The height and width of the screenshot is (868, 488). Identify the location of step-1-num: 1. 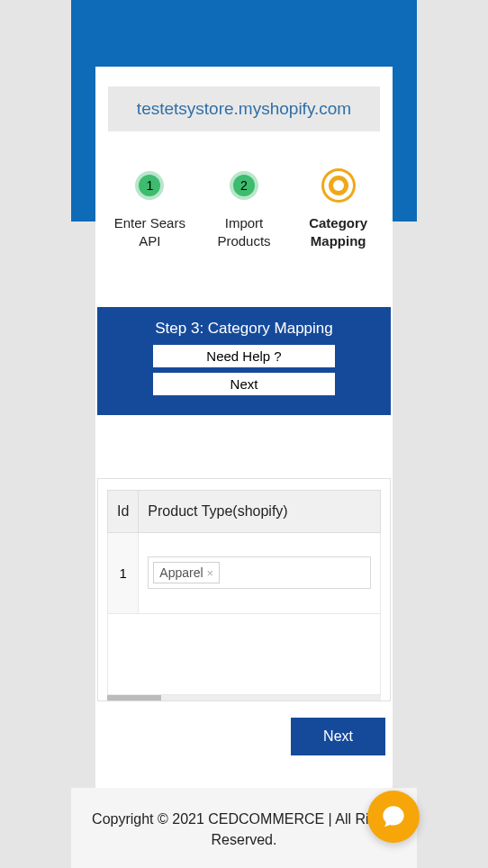
(149, 185).